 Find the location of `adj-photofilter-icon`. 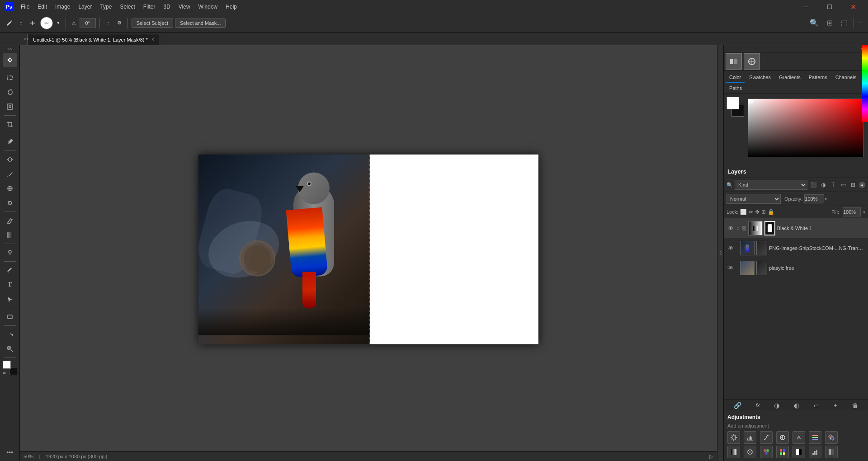

adj-photofilter-icon is located at coordinates (750, 452).